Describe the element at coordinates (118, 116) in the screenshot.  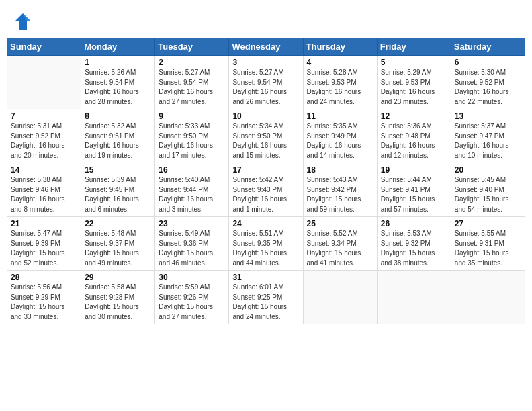
I see `day-number: 8` at that location.